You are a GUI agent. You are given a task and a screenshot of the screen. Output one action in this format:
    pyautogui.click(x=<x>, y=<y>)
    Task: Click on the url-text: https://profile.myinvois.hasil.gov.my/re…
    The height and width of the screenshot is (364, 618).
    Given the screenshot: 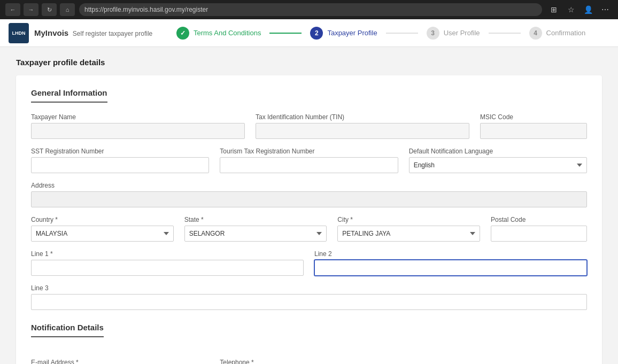 What is the action you would take?
    pyautogui.click(x=146, y=10)
    